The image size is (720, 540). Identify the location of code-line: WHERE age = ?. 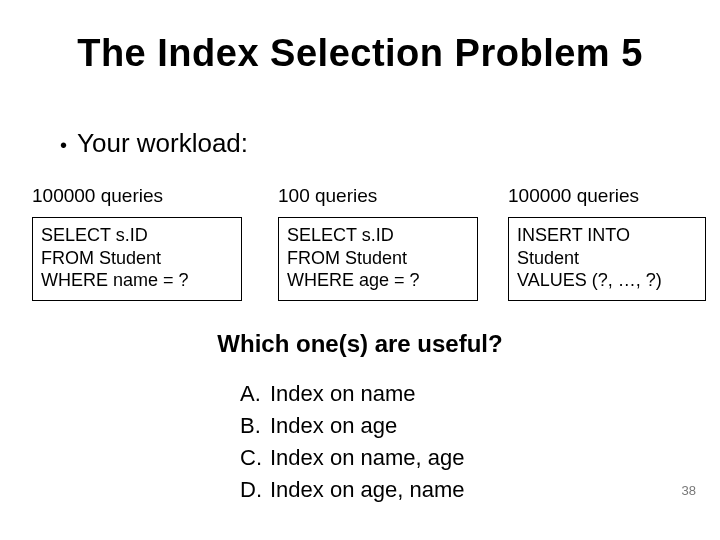
(378, 280).